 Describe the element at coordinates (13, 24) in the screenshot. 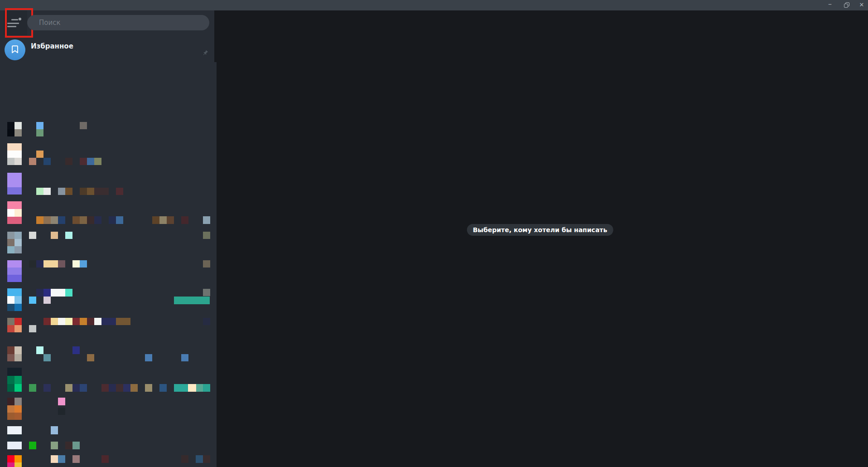

I see `hamburger-icon` at that location.